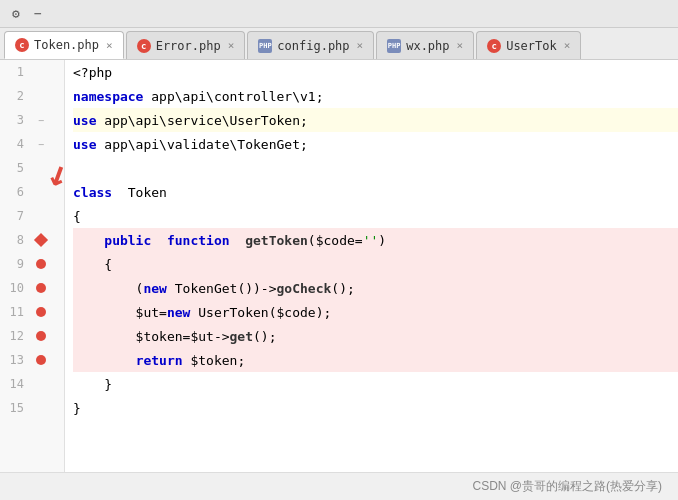 The image size is (678, 500). Describe the element at coordinates (16, 312) in the screenshot. I see `line-number: 11` at that location.